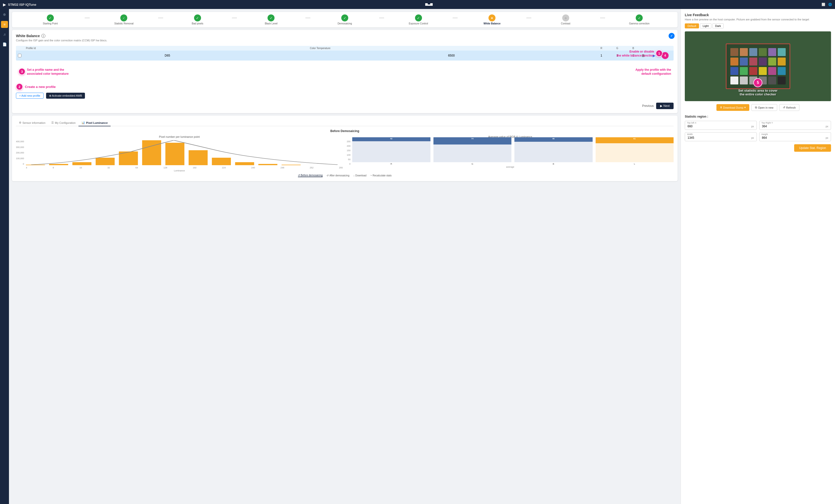  What do you see at coordinates (179, 153) in the screenshot?
I see `histogram-with-y: 400,000 300,000 200,000 100,000 0` at bounding box center [179, 153].